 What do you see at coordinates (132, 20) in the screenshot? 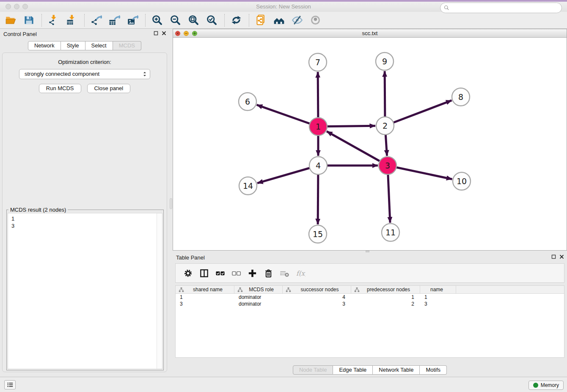
I see `export-image-button` at bounding box center [132, 20].